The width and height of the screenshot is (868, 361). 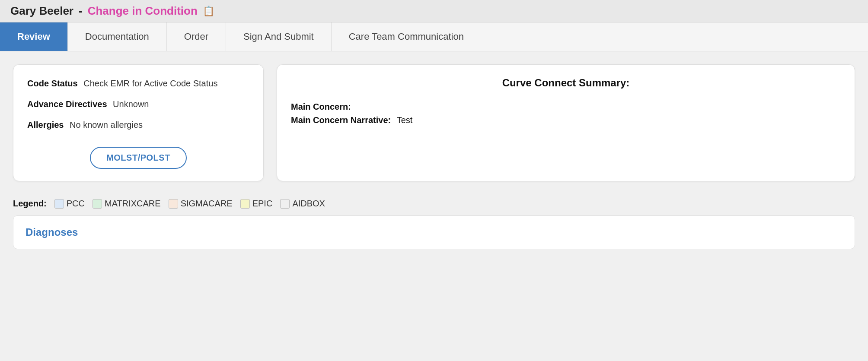 What do you see at coordinates (566, 120) in the screenshot?
I see `main-concern-narrative-row: Main Concern Narrative: Test` at bounding box center [566, 120].